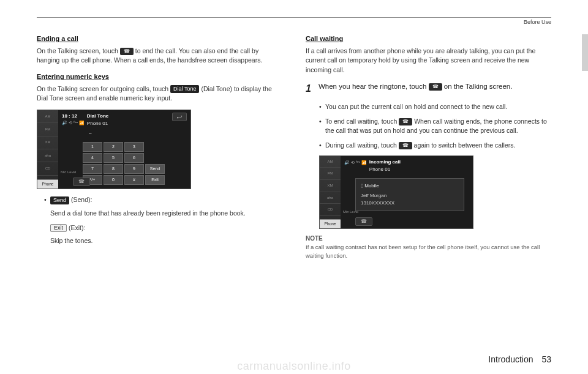  Describe the element at coordinates (134, 169) in the screenshot. I see `key-9: 9` at that location.